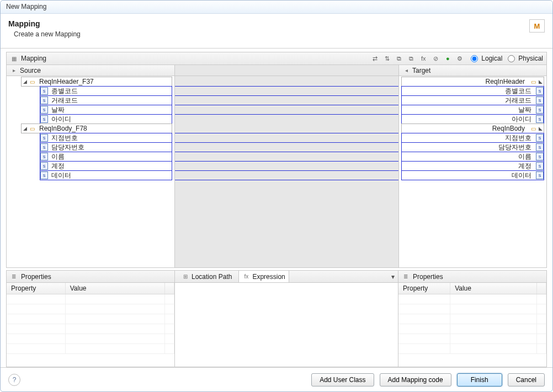 The height and width of the screenshot is (392, 553). Describe the element at coordinates (106, 100) in the screenshot. I see `source-field: s거래코드` at that location.